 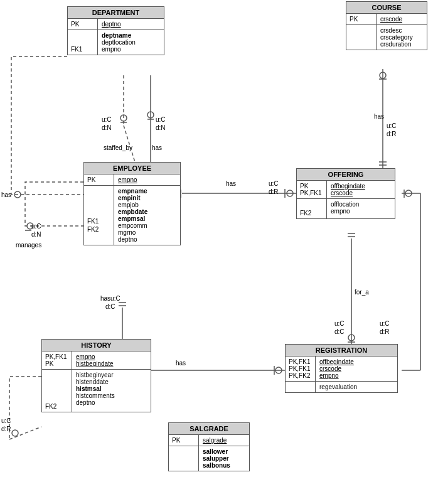 I want to click on reg-pkfk2-label: PK,FK2, so click(x=300, y=375).